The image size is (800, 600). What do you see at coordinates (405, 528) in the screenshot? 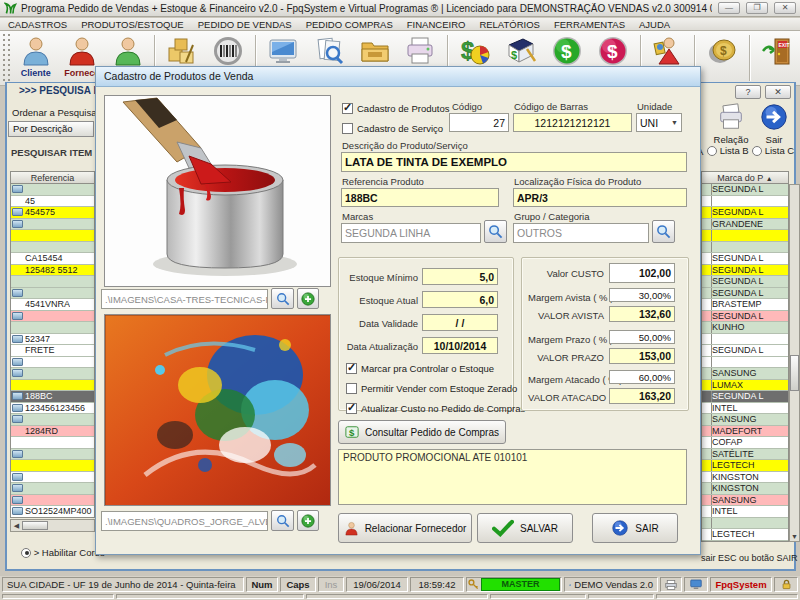
I see `relacionar-fornecedor-button: Relacionar Fornecedor` at bounding box center [405, 528].